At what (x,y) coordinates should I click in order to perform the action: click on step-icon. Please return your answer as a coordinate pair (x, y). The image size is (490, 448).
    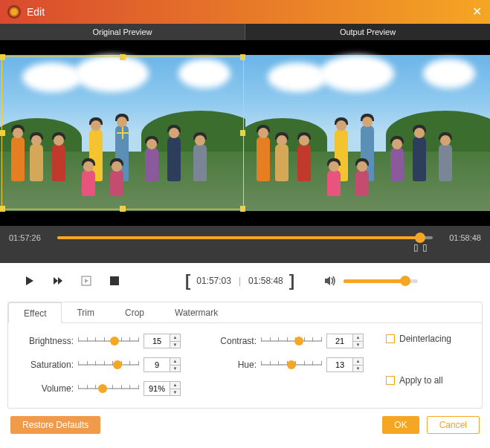
    Looking at the image, I should click on (86, 281).